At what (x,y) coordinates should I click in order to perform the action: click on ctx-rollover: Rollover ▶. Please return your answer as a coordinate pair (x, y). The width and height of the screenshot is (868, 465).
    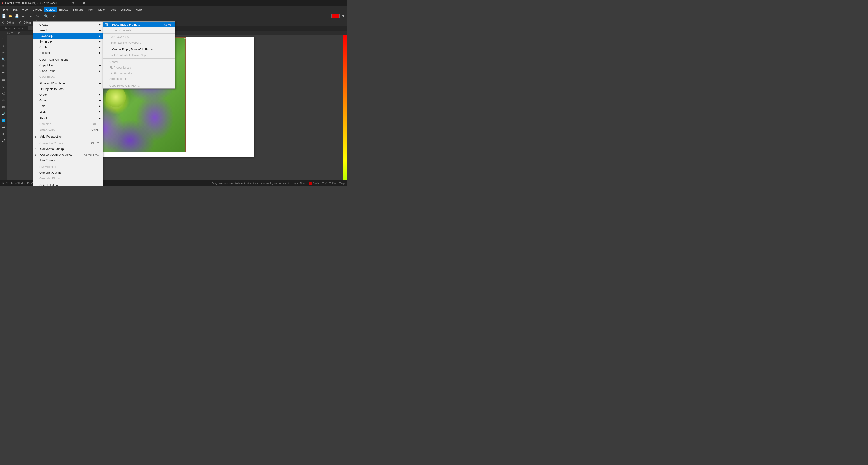
    Looking at the image, I should click on (68, 53).